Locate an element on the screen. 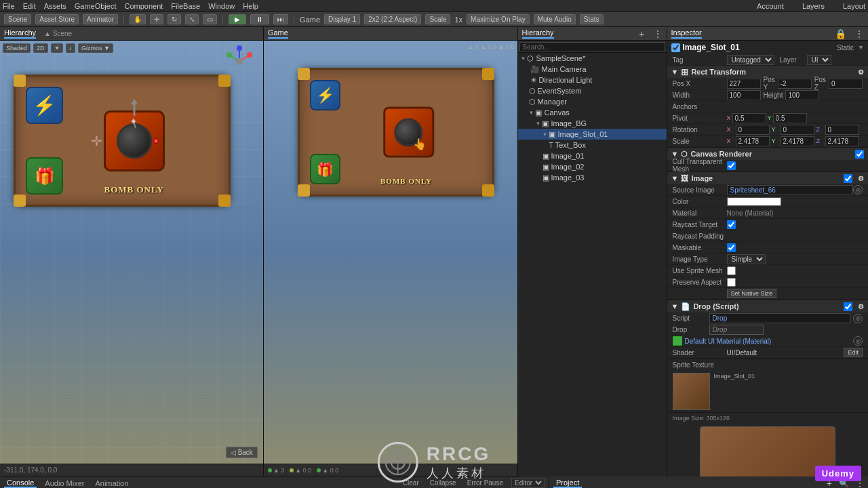 The width and height of the screenshot is (868, 488). aspect-dropdown: 2x2 (2:2 Aspect) is located at coordinates (393, 19).